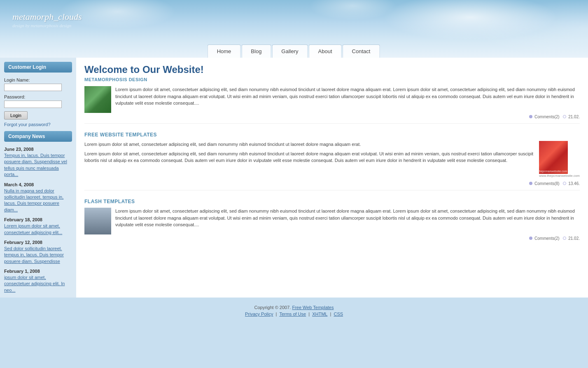 This screenshot has width=588, height=368. I want to click on customer-login-title: Customer Login, so click(27, 67).